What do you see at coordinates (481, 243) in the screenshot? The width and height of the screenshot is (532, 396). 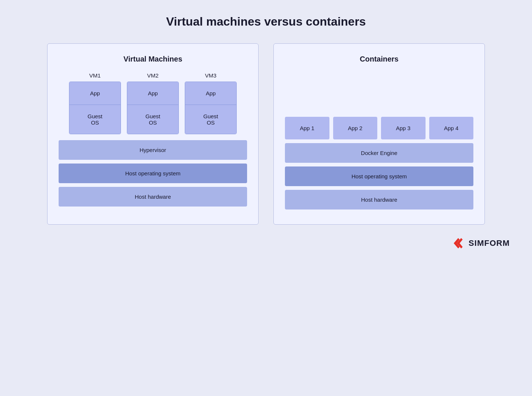 I see `logo-area: SIMFORM` at bounding box center [481, 243].